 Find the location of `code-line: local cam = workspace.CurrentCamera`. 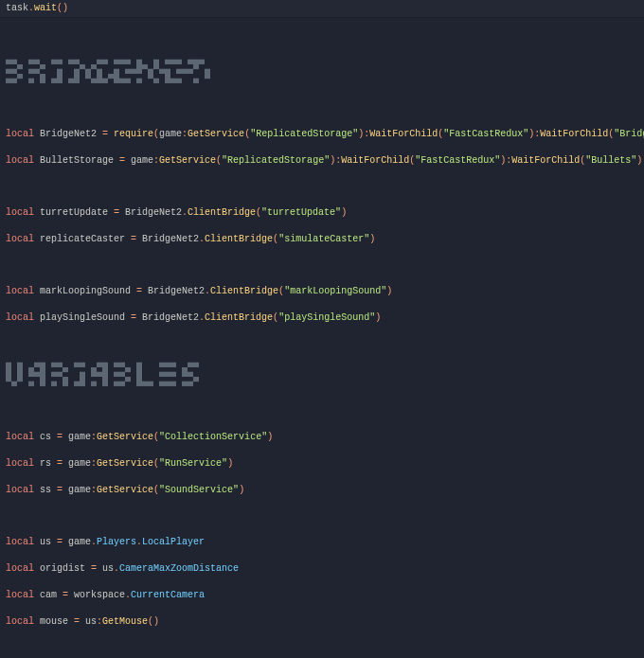

code-line: local cam = workspace.CurrentCamera is located at coordinates (322, 596).